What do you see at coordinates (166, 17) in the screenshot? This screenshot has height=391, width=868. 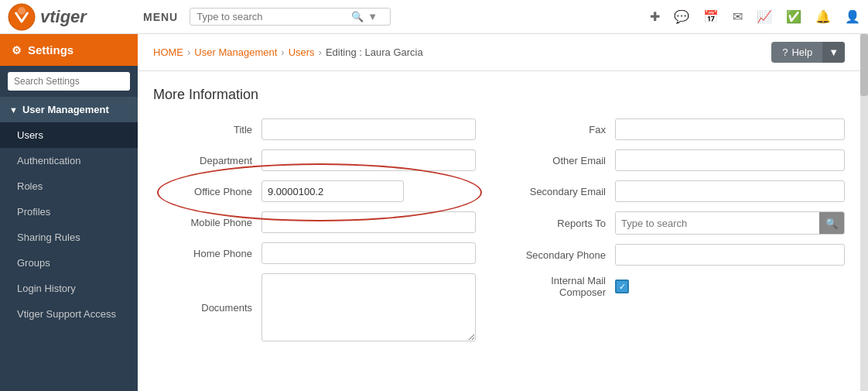 I see `menu-button: MENU` at bounding box center [166, 17].